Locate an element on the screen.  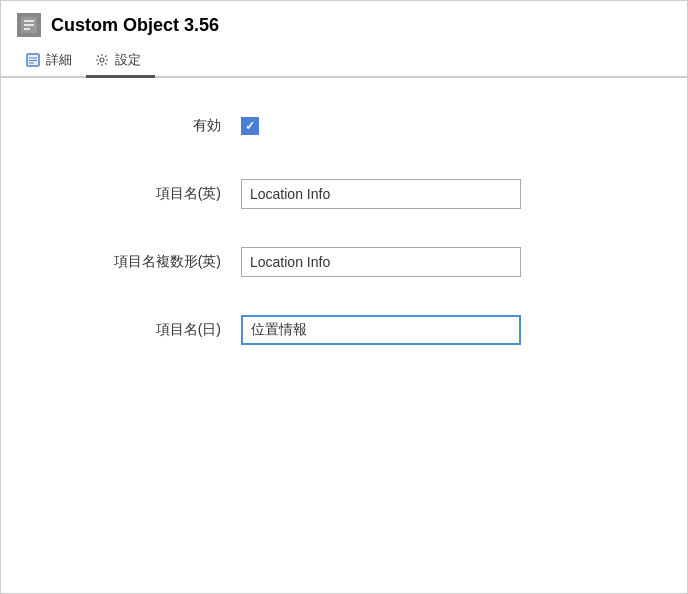
label-name-ja: 項目名(日) is located at coordinates (131, 330).